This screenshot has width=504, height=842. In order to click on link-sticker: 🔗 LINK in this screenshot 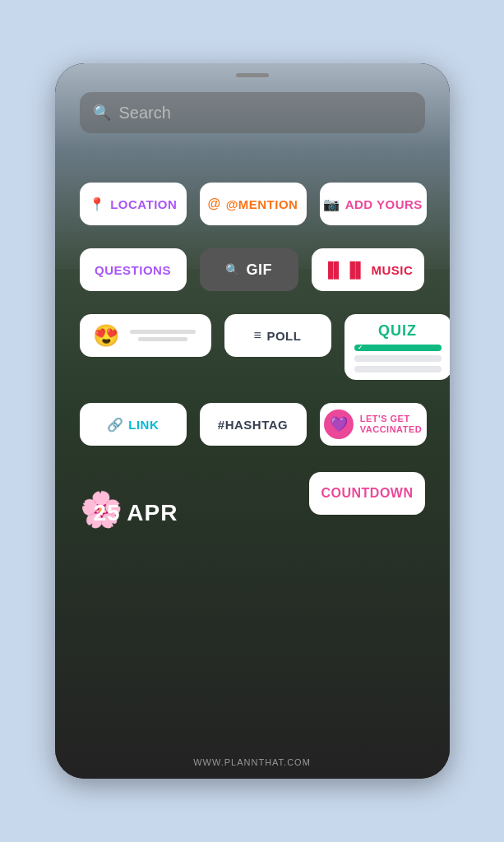, I will do `click(133, 424)`.